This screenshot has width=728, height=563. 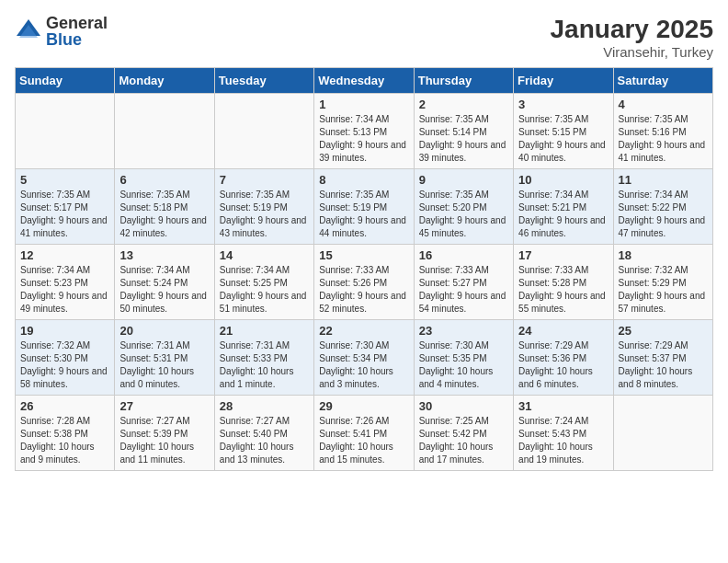 What do you see at coordinates (364, 331) in the screenshot?
I see `day-number: 22` at bounding box center [364, 331].